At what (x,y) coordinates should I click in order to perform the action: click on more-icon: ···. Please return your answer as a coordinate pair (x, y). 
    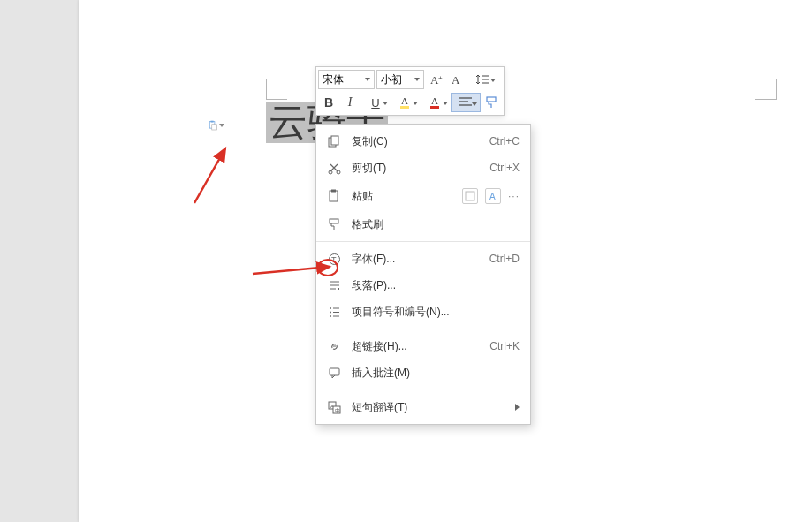
    Looking at the image, I should click on (514, 196).